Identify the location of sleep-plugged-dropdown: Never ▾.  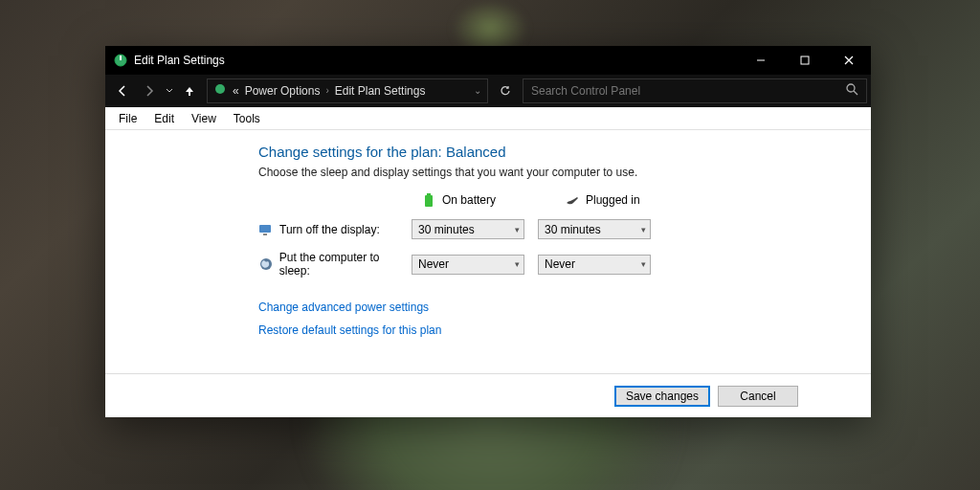
(594, 264).